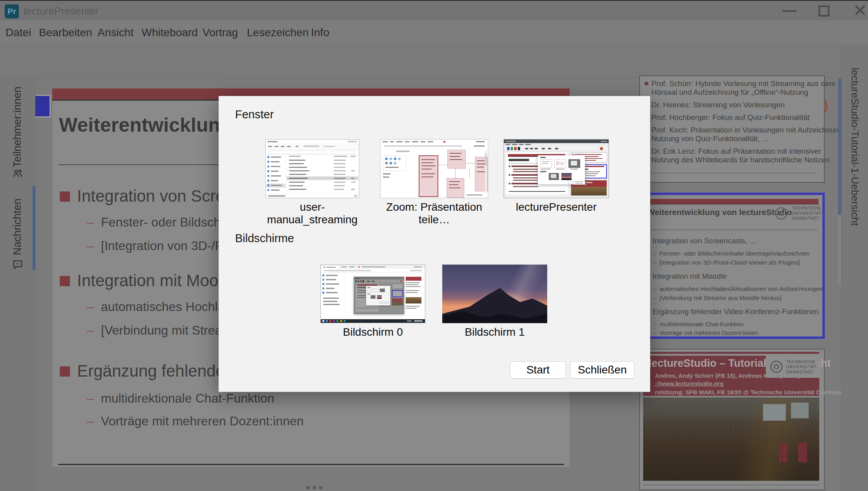 This screenshot has width=868, height=491. Describe the element at coordinates (65, 32) in the screenshot. I see `menu-bearbeiten: Bearbeiten` at that location.